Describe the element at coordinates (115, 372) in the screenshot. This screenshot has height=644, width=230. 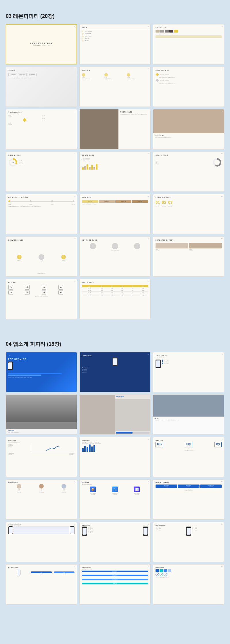
I see `slide-app-2-contents: 2 CONTENTS 01 서비스 소개 02 기능 설명 03 사용 방법 0…` at that location.